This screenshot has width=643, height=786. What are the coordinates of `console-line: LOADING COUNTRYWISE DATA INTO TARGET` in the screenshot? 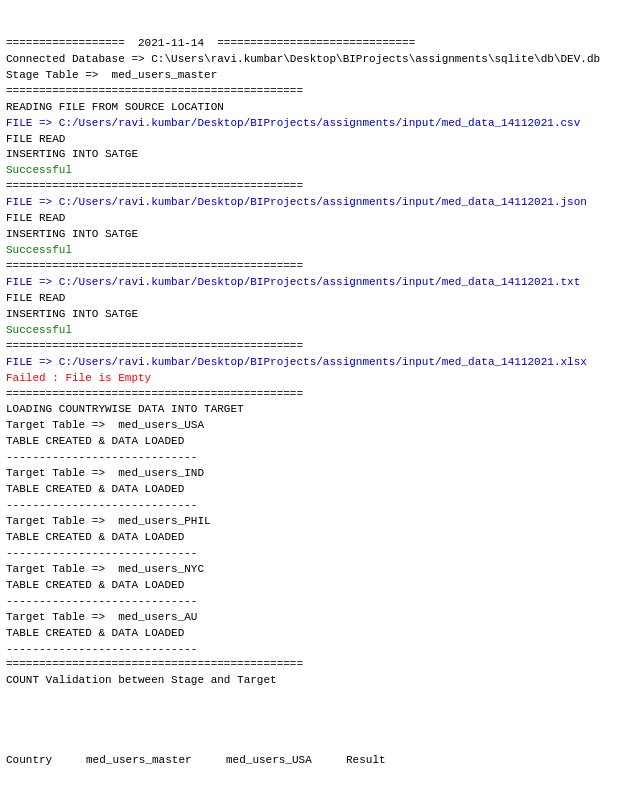 It's located at (322, 410).